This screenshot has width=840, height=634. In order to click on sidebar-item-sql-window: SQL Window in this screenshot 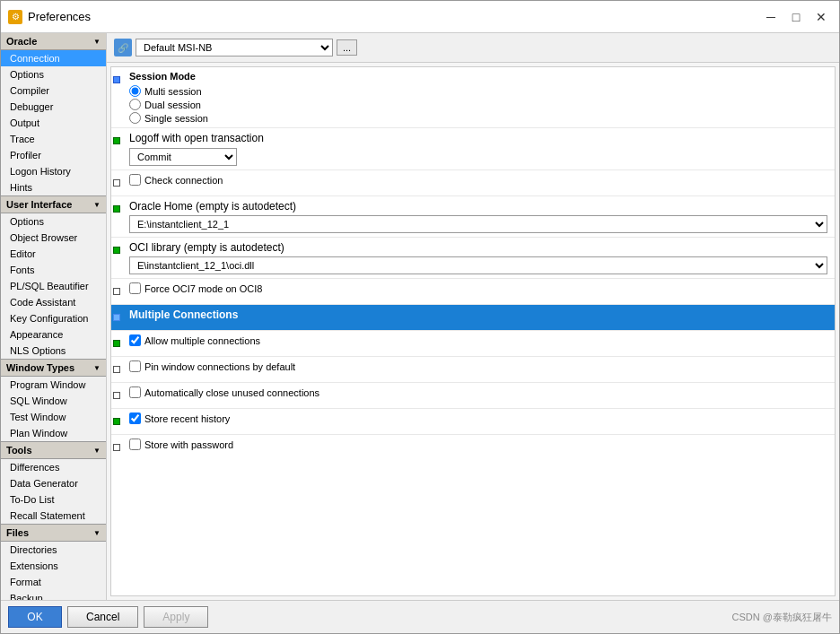, I will do `click(54, 401)`.